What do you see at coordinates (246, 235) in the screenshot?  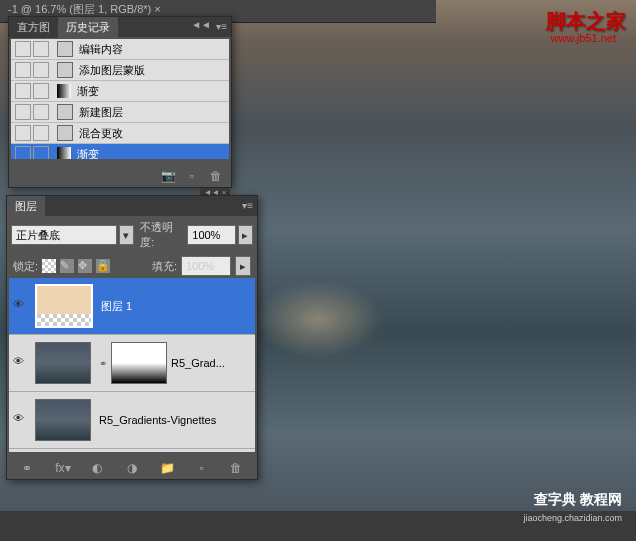 I see `opacity-arrow-icon: ▸` at bounding box center [246, 235].